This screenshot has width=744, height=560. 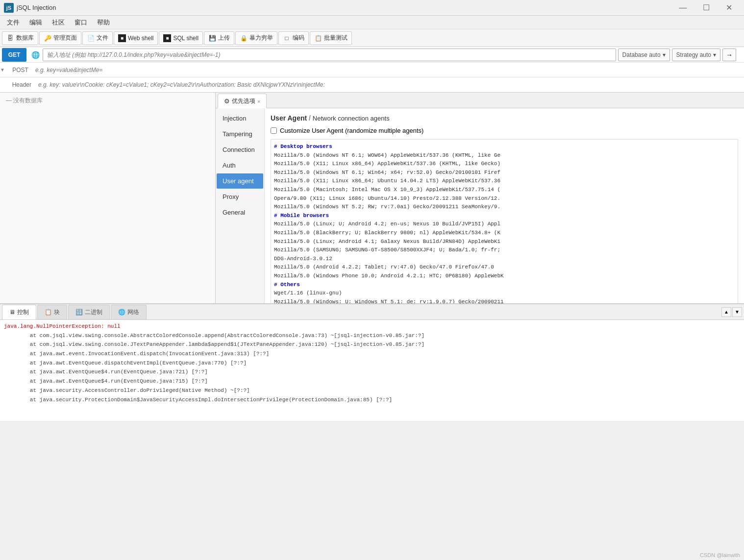 I want to click on tab-close-button: ×, so click(x=259, y=101).